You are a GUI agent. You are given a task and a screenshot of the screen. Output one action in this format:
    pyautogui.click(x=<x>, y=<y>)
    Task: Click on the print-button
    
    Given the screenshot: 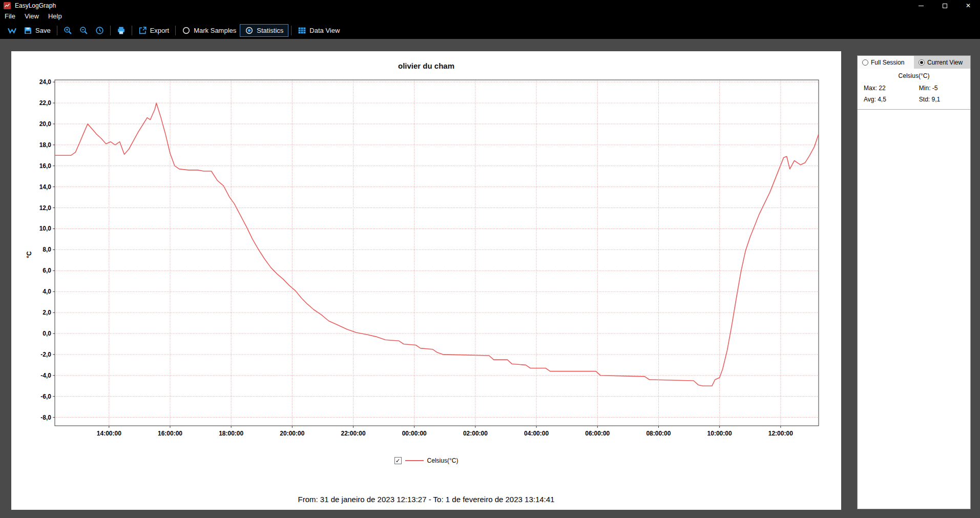 What is the action you would take?
    pyautogui.click(x=121, y=31)
    